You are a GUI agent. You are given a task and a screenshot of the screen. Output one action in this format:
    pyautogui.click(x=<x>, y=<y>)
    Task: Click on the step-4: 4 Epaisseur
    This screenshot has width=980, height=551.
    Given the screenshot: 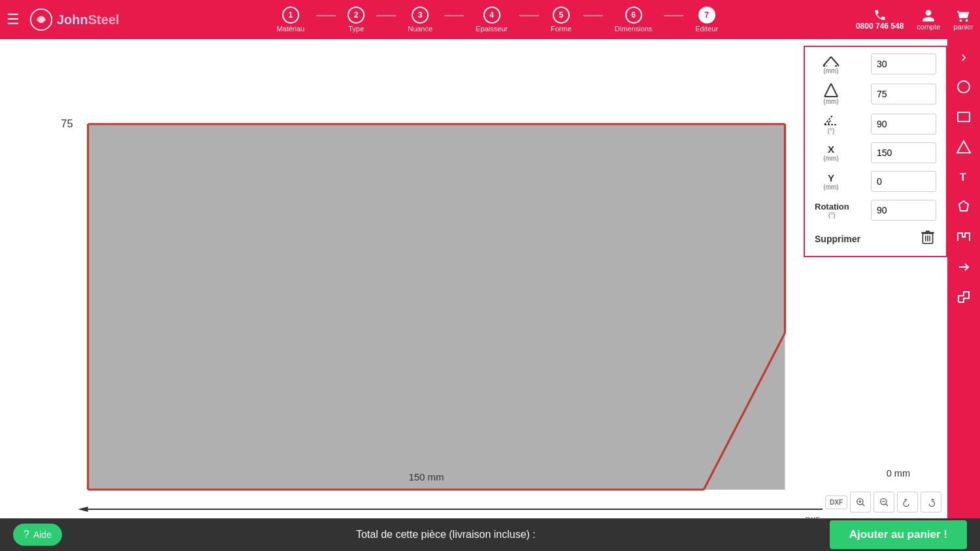 What is the action you would take?
    pyautogui.click(x=491, y=20)
    